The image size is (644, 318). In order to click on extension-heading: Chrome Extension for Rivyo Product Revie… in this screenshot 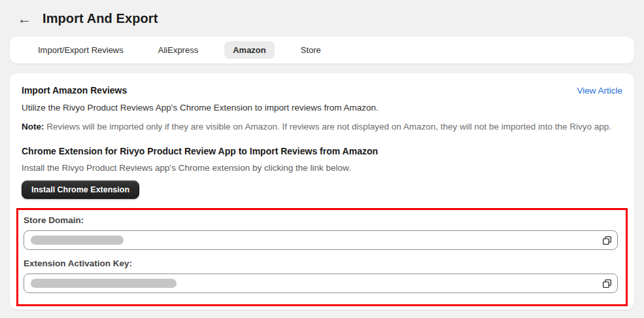, I will do `click(322, 151)`.